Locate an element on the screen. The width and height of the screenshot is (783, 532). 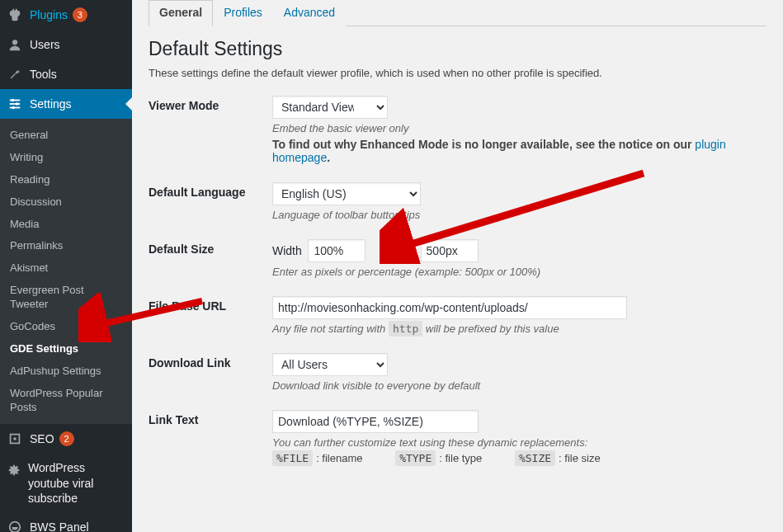
sub-akismet: Akismet is located at coordinates (66, 269).